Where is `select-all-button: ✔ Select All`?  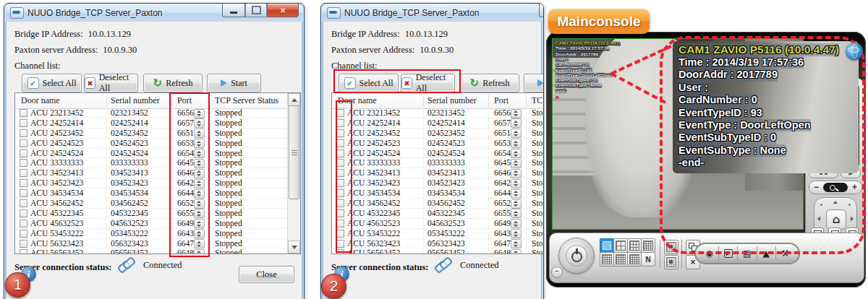 select-all-button: ✔ Select All is located at coordinates (52, 83).